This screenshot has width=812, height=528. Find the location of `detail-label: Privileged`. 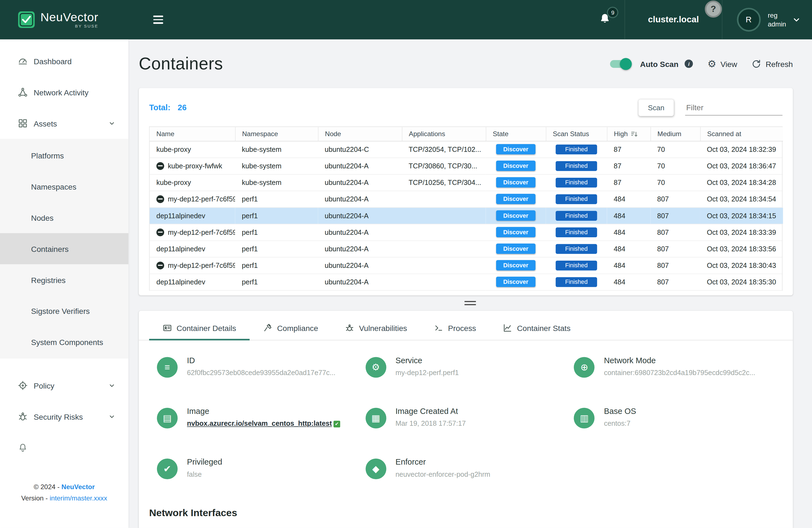

detail-label: Privileged is located at coordinates (205, 462).